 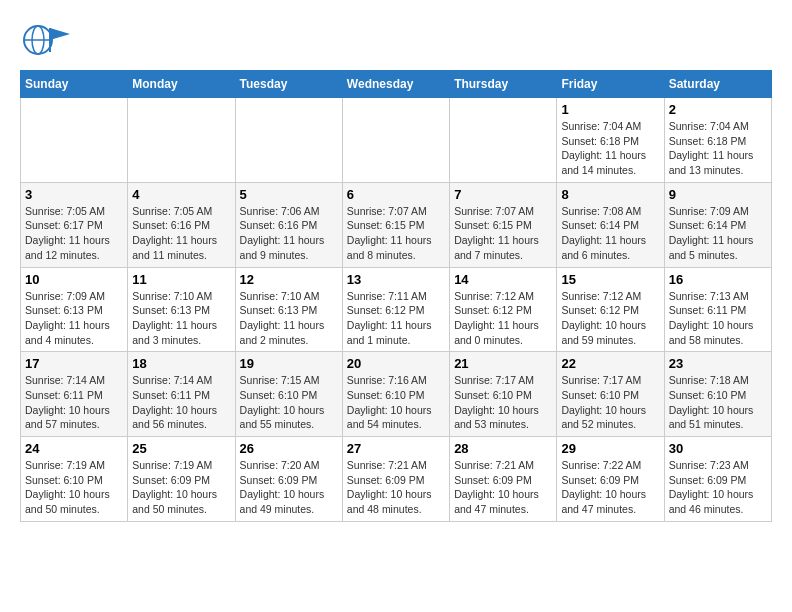 What do you see at coordinates (396, 394) in the screenshot?
I see `calendar-week-row: 17Sunrise: 7:14 AM Sunset: 6:11 PM Dayli…` at bounding box center [396, 394].